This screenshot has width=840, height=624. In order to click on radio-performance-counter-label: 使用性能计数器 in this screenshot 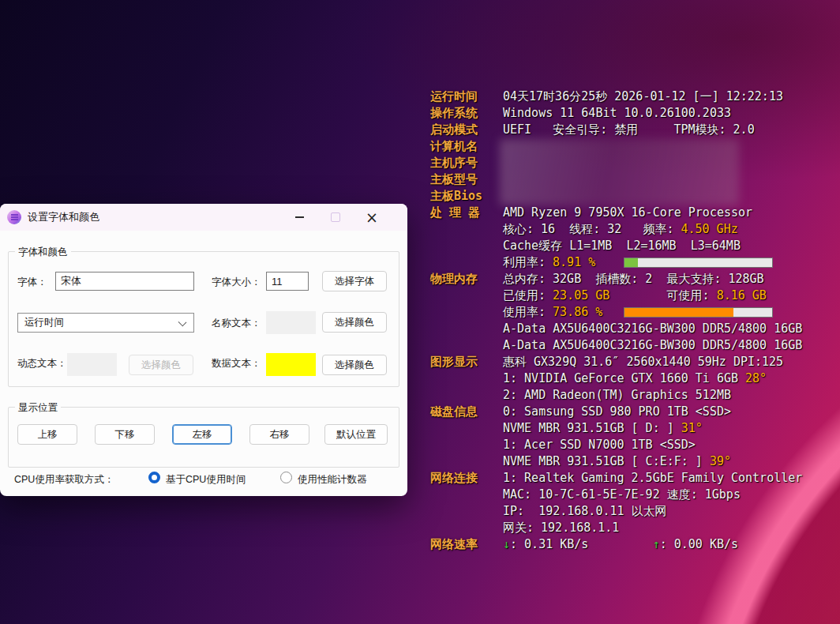, I will do `click(332, 480)`.